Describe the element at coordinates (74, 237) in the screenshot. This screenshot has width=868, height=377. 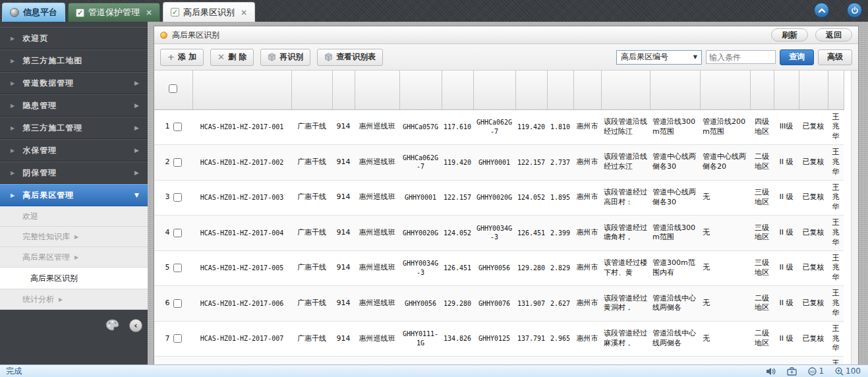
I see `sidebar-subitem: 完整性知识库 ▶` at that location.